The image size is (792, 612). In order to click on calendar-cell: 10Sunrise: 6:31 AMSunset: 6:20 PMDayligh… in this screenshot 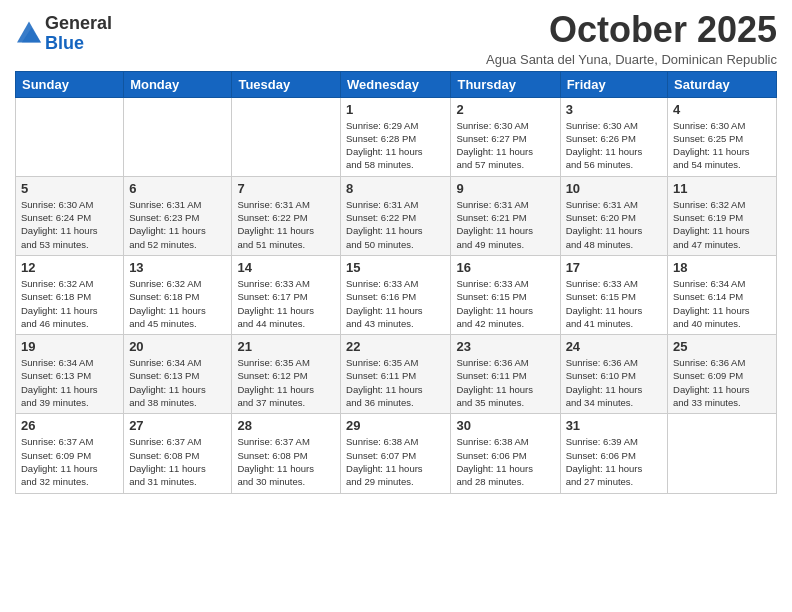, I will do `click(614, 216)`.